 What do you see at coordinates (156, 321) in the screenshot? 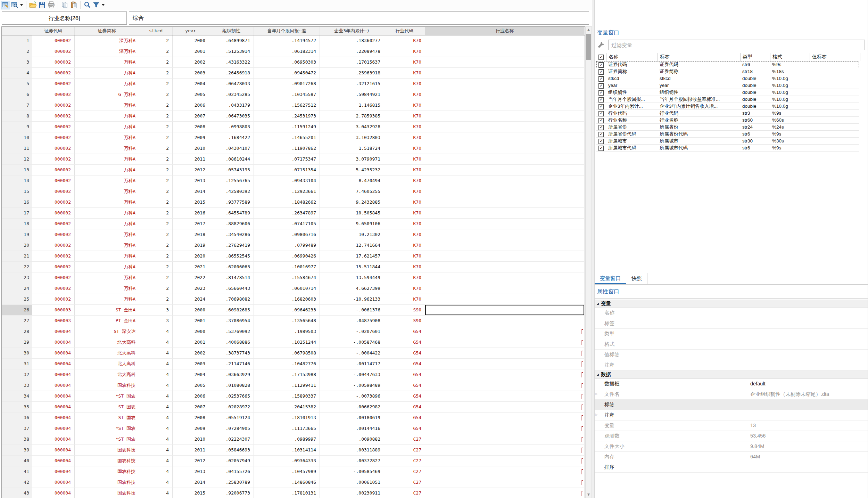
I see `cell-stkcd: 3` at bounding box center [156, 321].